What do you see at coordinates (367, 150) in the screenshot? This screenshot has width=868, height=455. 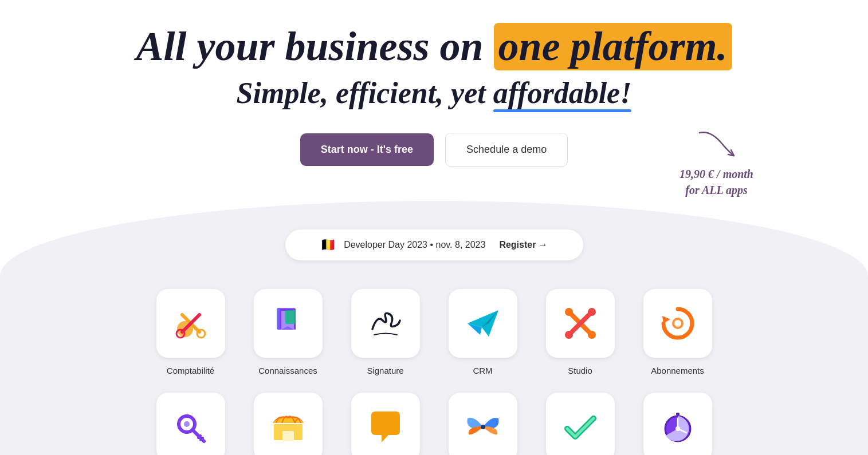 I see `start-now-button: Start now - It's free` at bounding box center [367, 150].